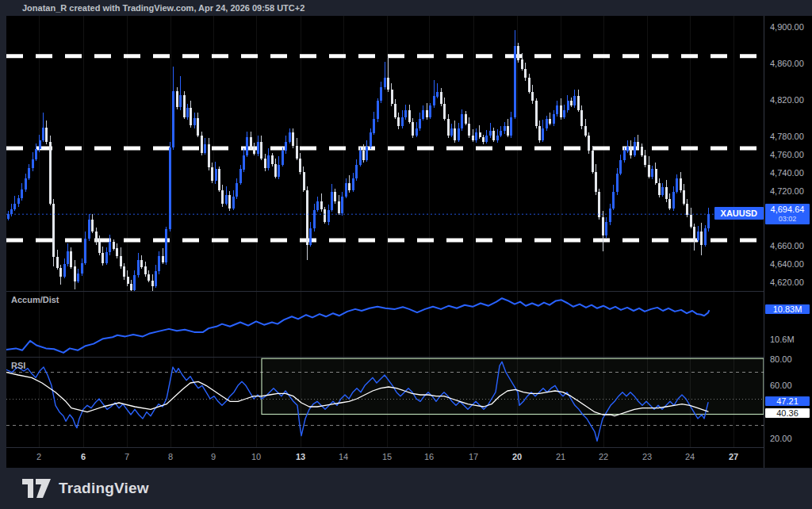 The height and width of the screenshot is (509, 812). What do you see at coordinates (343, 457) in the screenshot?
I see `time-axis-label: 14` at bounding box center [343, 457].